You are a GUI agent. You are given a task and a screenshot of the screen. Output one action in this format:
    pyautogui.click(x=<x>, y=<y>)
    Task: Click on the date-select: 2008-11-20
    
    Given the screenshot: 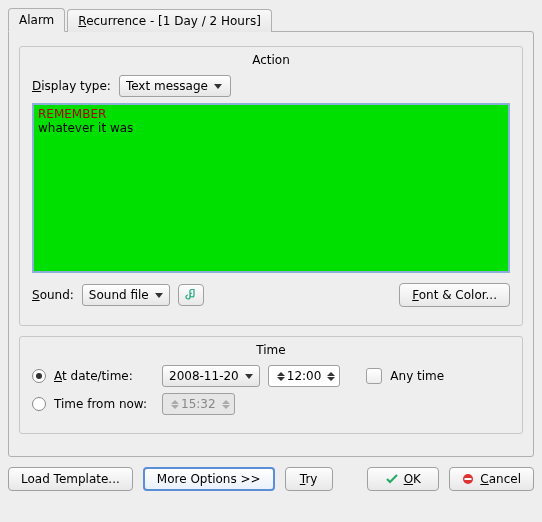 What is the action you would take?
    pyautogui.click(x=211, y=376)
    